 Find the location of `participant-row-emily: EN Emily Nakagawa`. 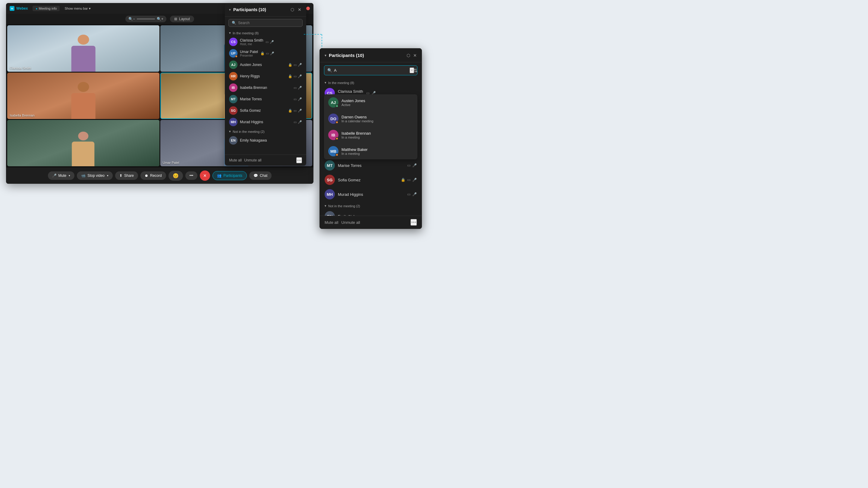

participant-row-emily: EN Emily Nakagawa is located at coordinates (266, 140).